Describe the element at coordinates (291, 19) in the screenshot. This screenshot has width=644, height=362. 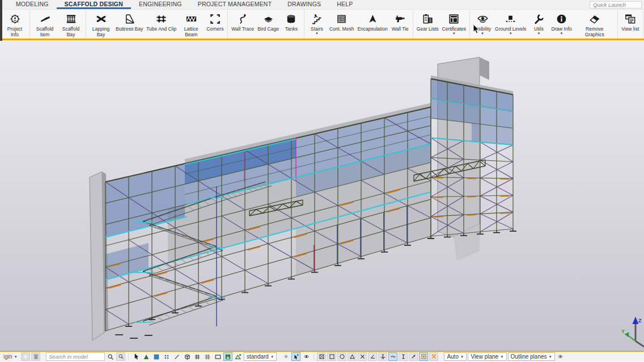
I see `tanks-icon` at that location.